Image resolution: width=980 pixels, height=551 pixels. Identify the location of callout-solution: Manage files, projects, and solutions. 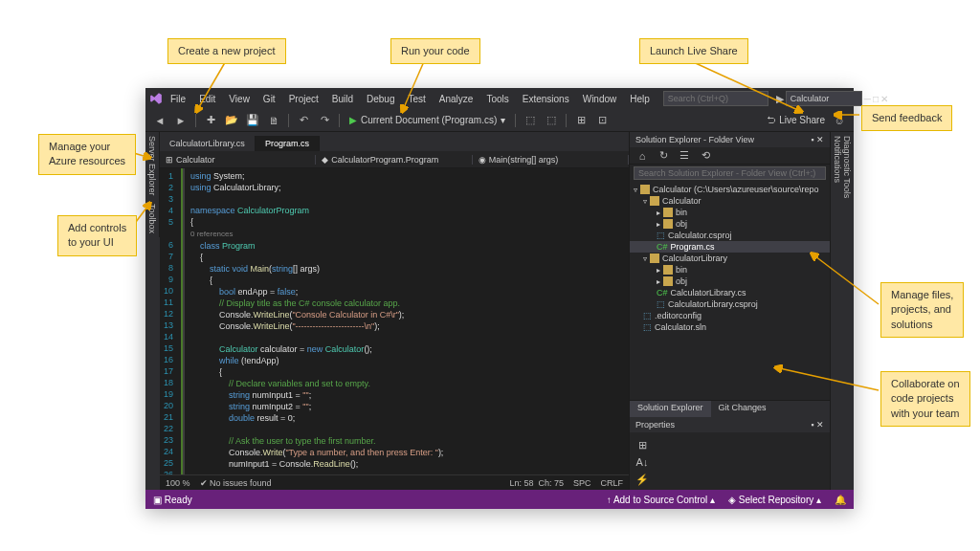
(923, 310).